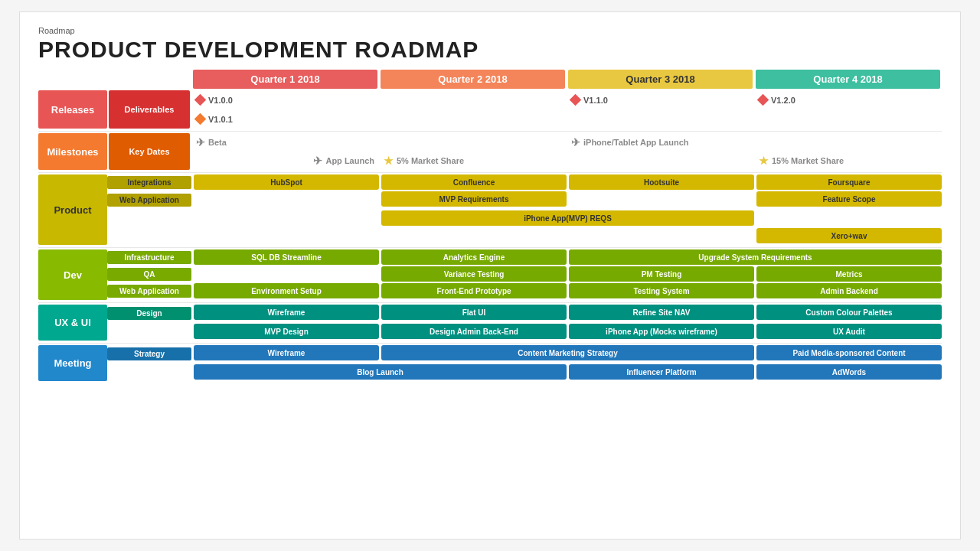 This screenshot has height=551, width=980. Describe the element at coordinates (285, 119) in the screenshot. I see `release-v101: V1.0.1` at that location.